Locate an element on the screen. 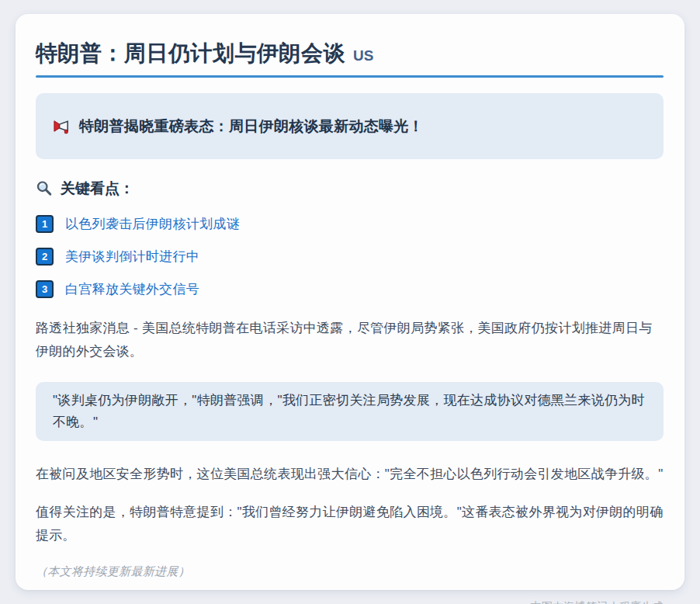 The height and width of the screenshot is (604, 700). point-text: 白宫释放关键外交信号 is located at coordinates (132, 289).